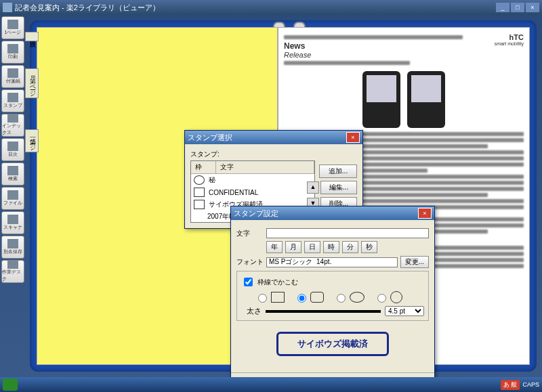 Image resolution: width=542 pixels, height=392 pixels. What do you see at coordinates (339, 188) in the screenshot?
I see `edit-button: 編集...` at bounding box center [339, 188].